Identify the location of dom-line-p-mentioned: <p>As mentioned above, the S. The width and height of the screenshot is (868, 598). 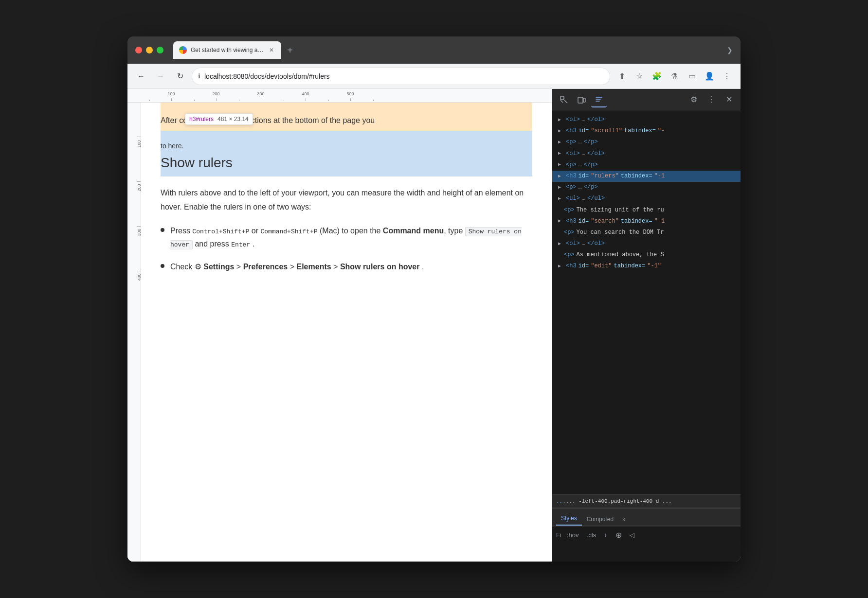
(646, 255).